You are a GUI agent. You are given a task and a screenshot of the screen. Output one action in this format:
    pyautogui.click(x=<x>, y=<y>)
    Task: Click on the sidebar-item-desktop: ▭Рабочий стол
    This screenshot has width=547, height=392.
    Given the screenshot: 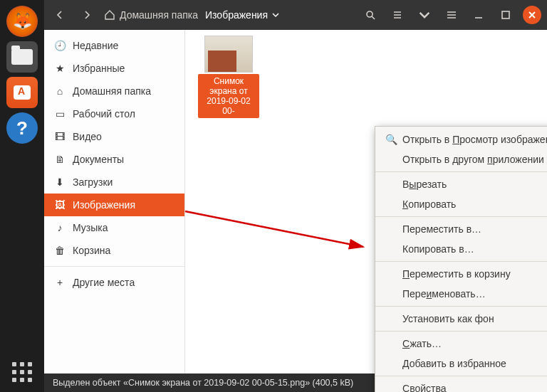 What is the action you would take?
    pyautogui.click(x=114, y=114)
    